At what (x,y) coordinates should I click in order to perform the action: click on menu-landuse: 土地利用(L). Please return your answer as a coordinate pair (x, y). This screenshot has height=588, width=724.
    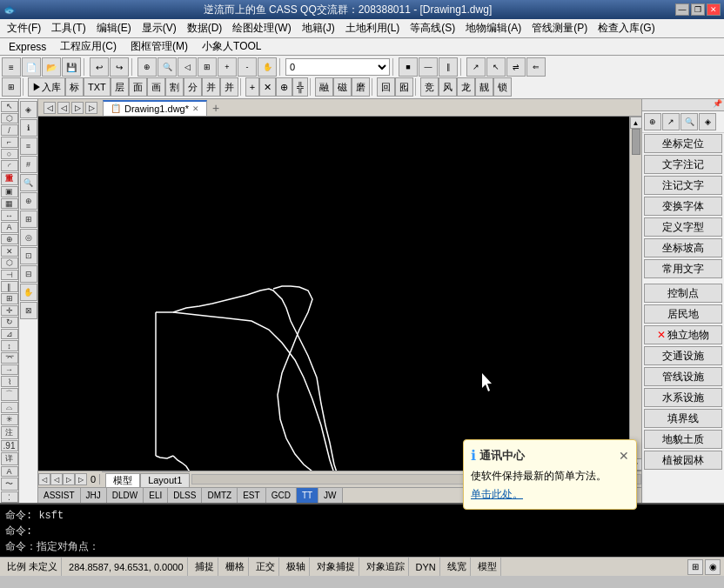
    Looking at the image, I should click on (372, 28).